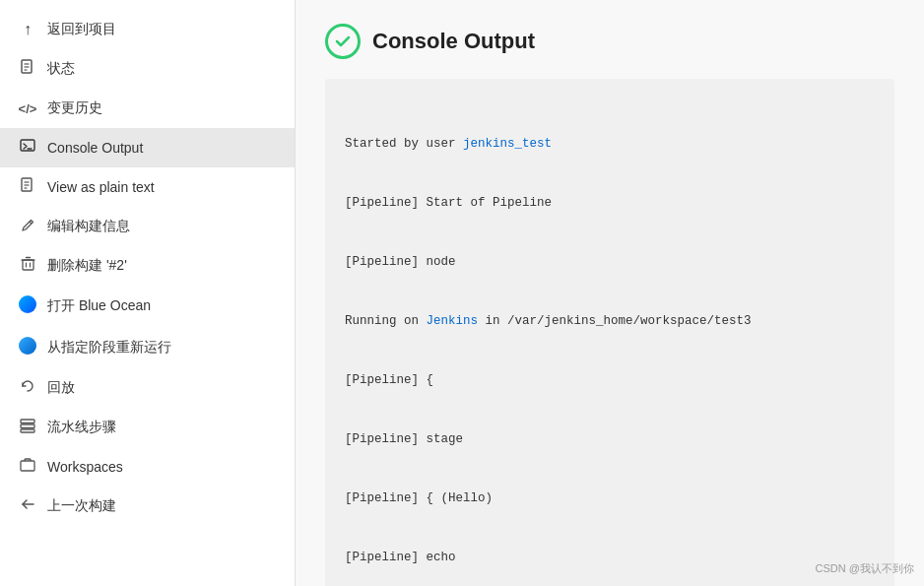  Describe the element at coordinates (109, 348) in the screenshot. I see `sidebar-item-label: 从指定阶段重新运行` at that location.